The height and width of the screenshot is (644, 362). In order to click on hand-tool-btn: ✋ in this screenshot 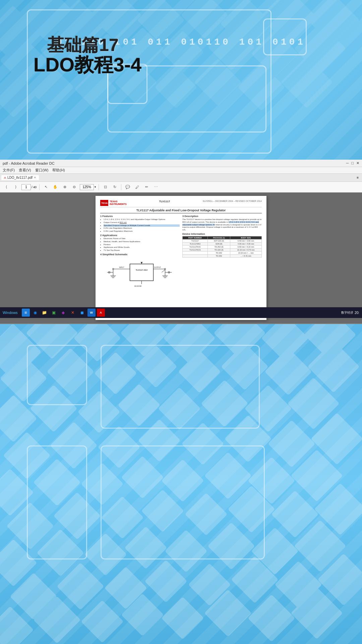, I will do `click(55, 187)`.